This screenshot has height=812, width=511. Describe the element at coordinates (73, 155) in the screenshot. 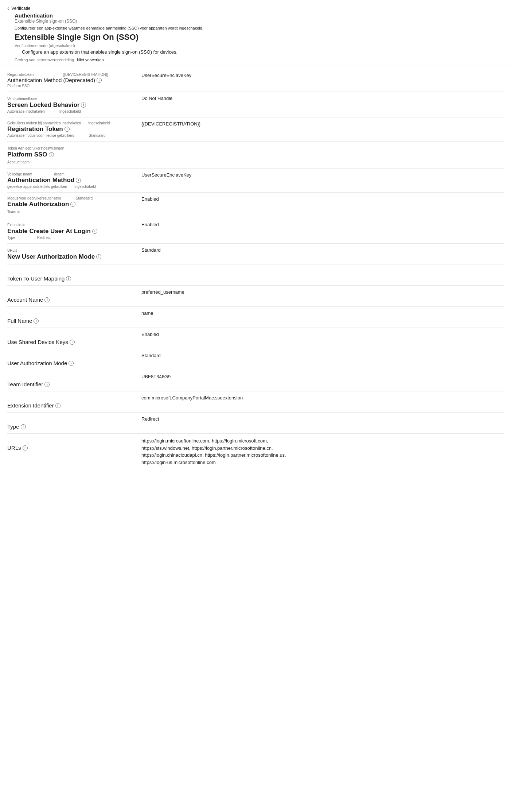

I see `field-label-col-3: Token Aan gebruikerstoeswijzingen Platfo…` at that location.